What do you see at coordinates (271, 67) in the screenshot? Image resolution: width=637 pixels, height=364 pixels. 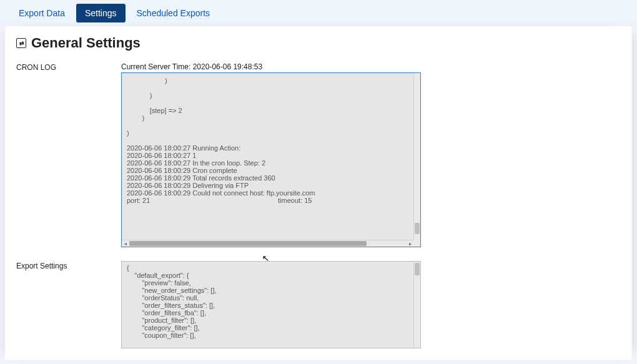 I see `server-time-text: Current Server Time: 2020-06-06 19:48:53` at bounding box center [271, 67].